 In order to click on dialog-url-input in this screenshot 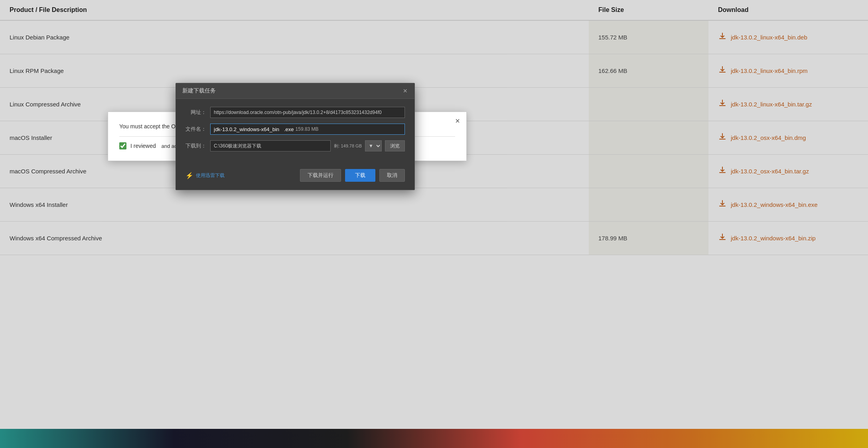, I will do `click(308, 112)`.